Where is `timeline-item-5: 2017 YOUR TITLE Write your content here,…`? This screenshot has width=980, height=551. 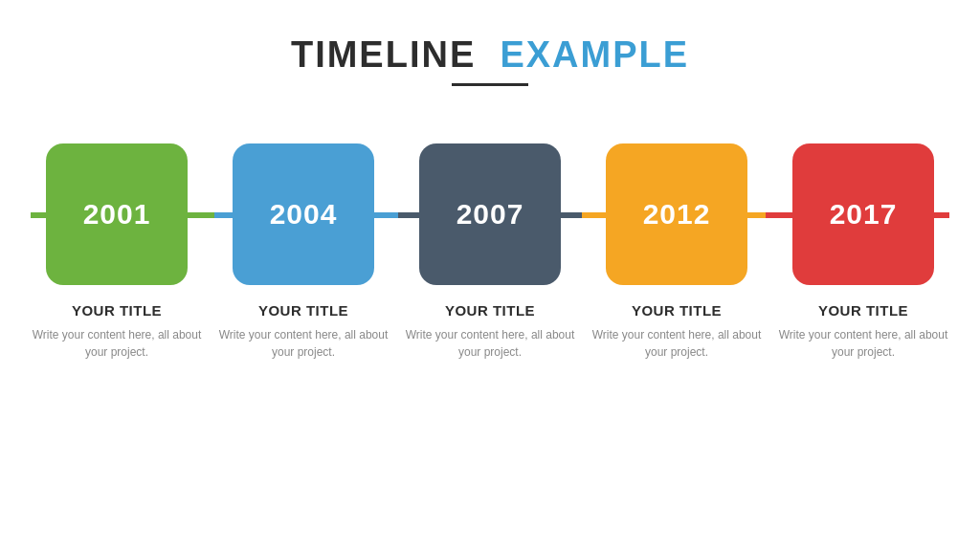 timeline-item-5: 2017 YOUR TITLE Write your content here,… is located at coordinates (863, 253).